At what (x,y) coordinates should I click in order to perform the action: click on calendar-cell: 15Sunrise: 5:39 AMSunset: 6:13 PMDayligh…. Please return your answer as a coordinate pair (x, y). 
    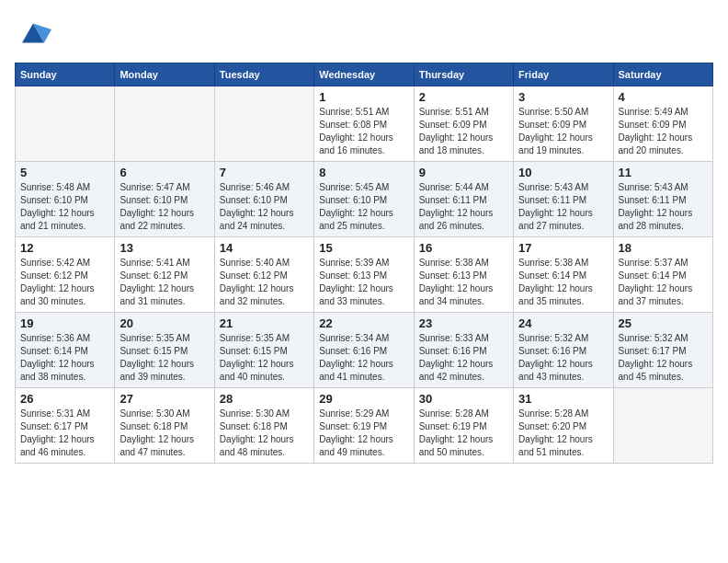
    Looking at the image, I should click on (364, 275).